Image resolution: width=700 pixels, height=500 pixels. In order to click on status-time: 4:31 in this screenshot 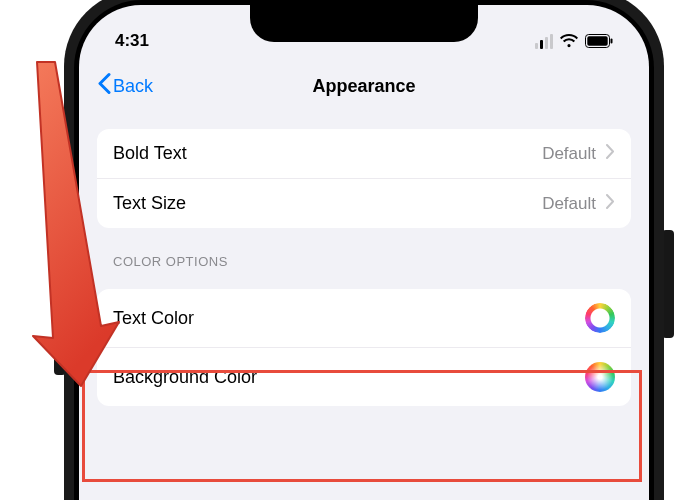, I will do `click(132, 41)`.